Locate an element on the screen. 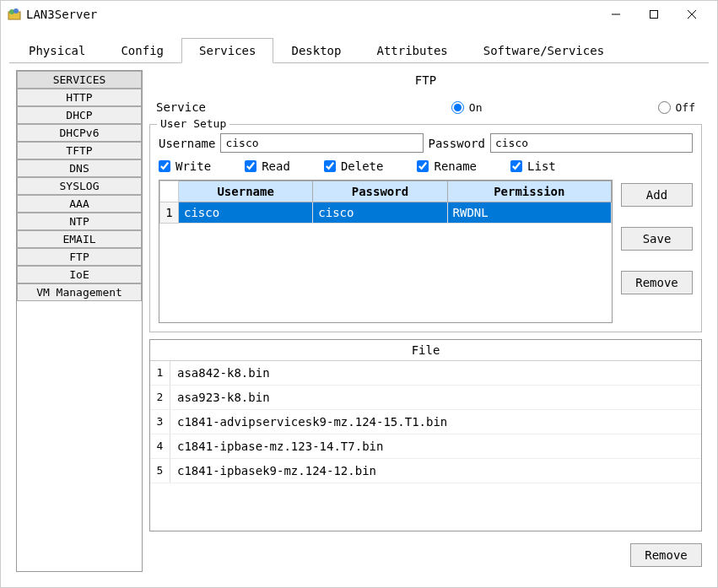 The image size is (718, 588). perm-delete-checkbox: Delete is located at coordinates (354, 166).